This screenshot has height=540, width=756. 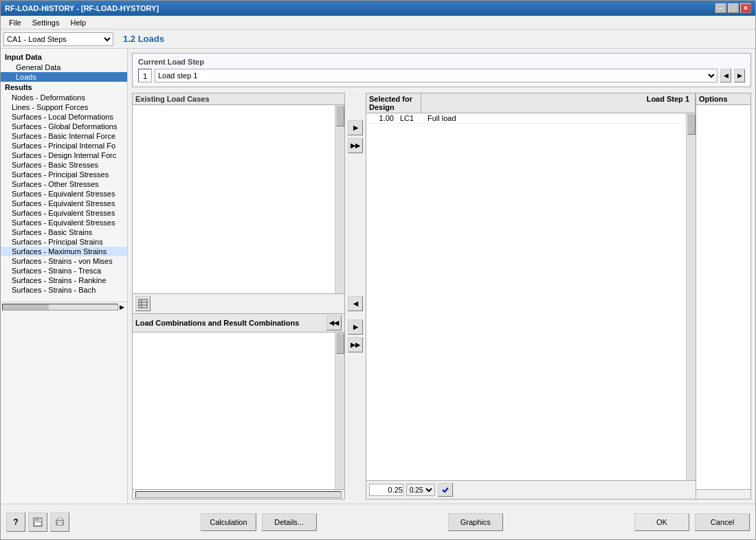 I want to click on sidebar-item-2: Surfaces - Local Deformations, so click(x=64, y=117).